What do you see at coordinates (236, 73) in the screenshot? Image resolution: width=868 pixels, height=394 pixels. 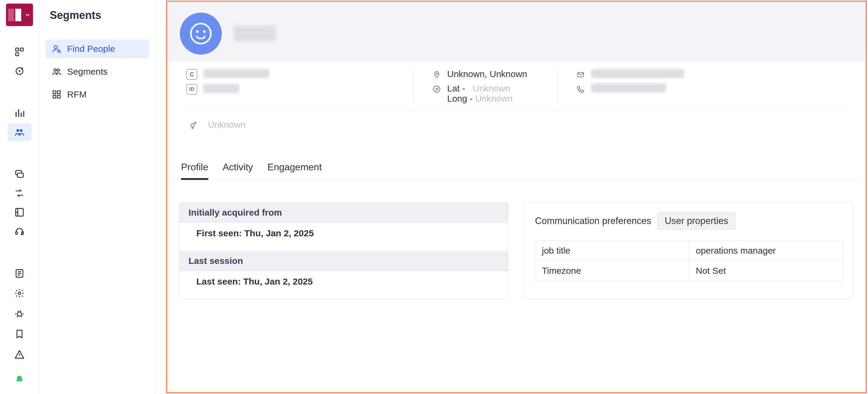 I see `identity-value-redacted` at bounding box center [236, 73].